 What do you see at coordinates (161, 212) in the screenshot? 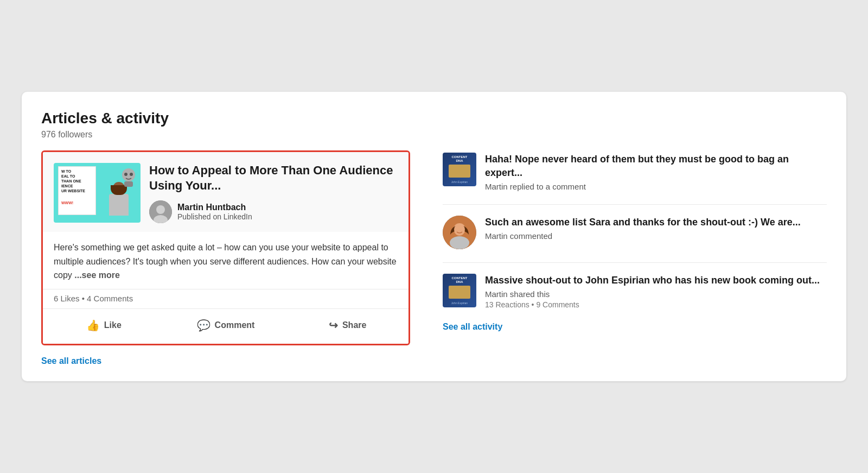
I see `author-avatar` at bounding box center [161, 212].